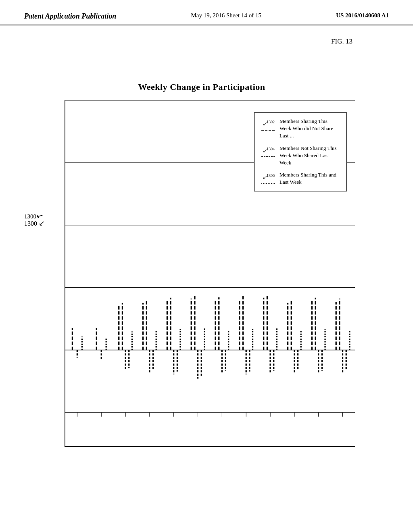 Image resolution: width=413 pixels, height=532 pixels. Describe the element at coordinates (206, 42) in the screenshot. I see `main-content: 1300 ↙ Weekly Change in Participation` at that location.